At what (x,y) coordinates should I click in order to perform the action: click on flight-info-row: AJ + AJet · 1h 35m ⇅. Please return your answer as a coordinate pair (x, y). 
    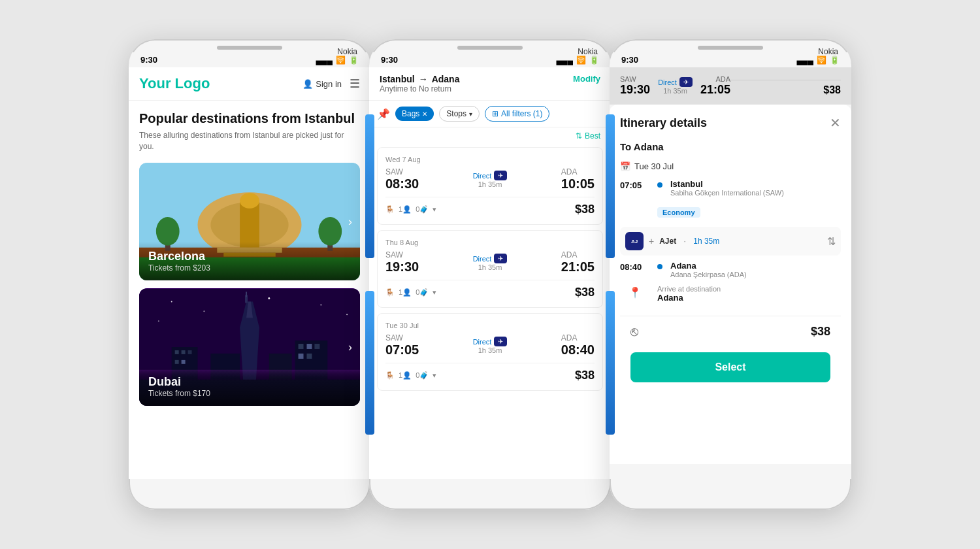
    Looking at the image, I should click on (730, 241).